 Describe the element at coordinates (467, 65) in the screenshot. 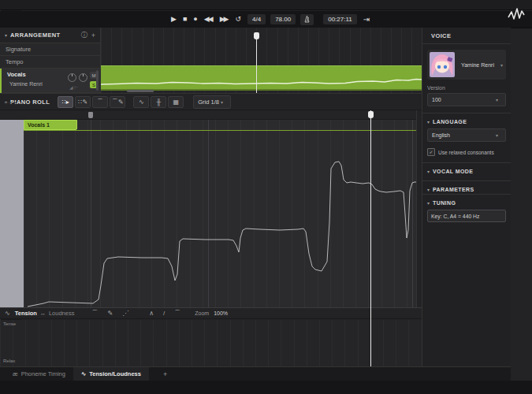

I see `voice-selector: Yamine Renri ▾` at that location.